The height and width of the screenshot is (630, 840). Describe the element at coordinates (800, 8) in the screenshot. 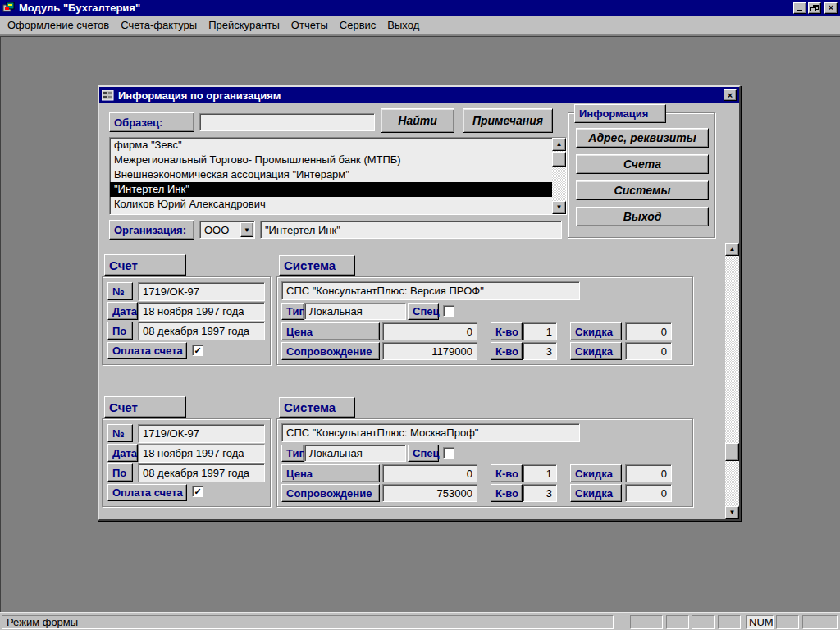

I see `minimize-button` at that location.